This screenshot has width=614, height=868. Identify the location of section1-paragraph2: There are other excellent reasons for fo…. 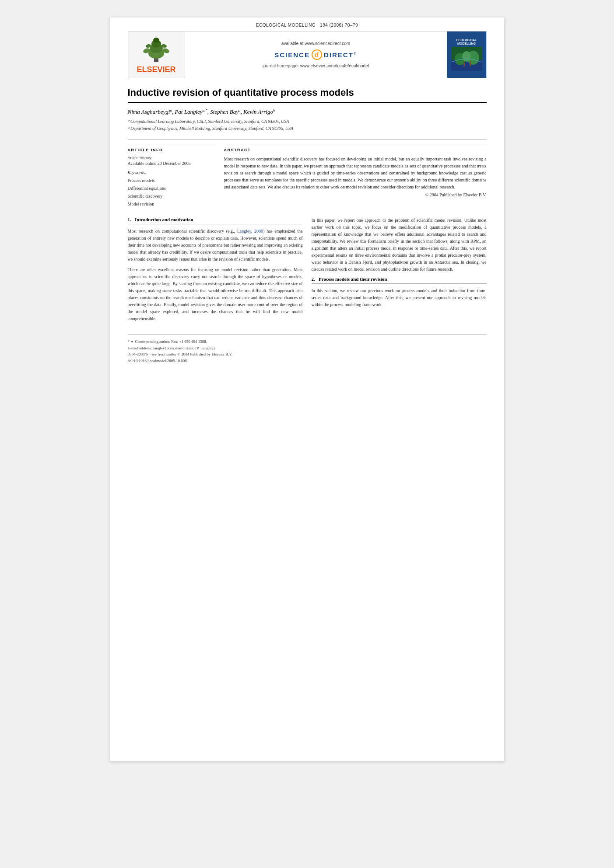
(215, 294).